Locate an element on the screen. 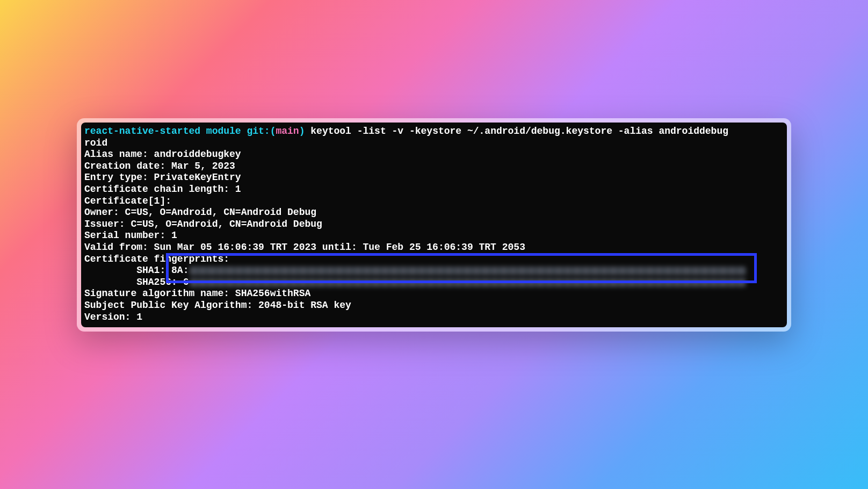 This screenshot has height=489, width=868. sha256-value-redacted is located at coordinates (468, 283).